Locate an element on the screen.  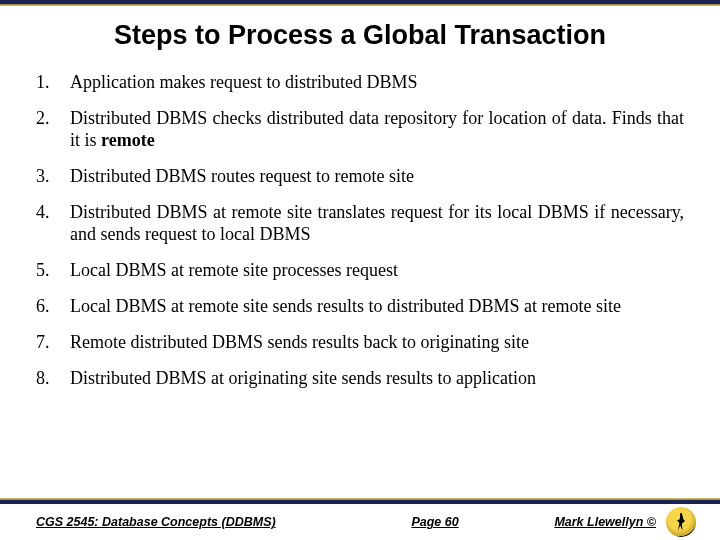
step-number: 1. is located at coordinates (53, 83).